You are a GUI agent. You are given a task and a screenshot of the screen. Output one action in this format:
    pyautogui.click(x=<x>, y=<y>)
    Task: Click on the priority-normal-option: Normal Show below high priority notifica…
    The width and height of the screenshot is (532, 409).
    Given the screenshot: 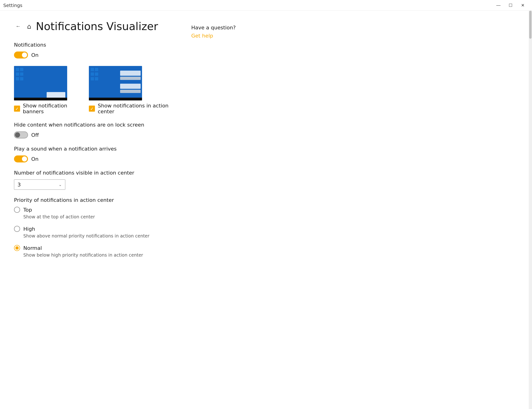 What is the action you would take?
    pyautogui.click(x=95, y=251)
    